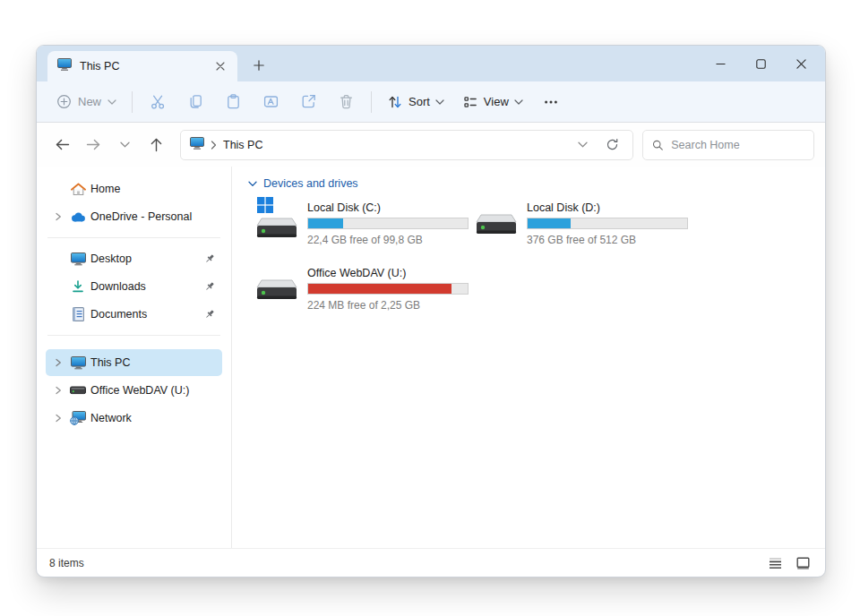 This screenshot has height=616, width=860. Describe the element at coordinates (416, 102) in the screenshot. I see `sort-button: Sort` at that location.